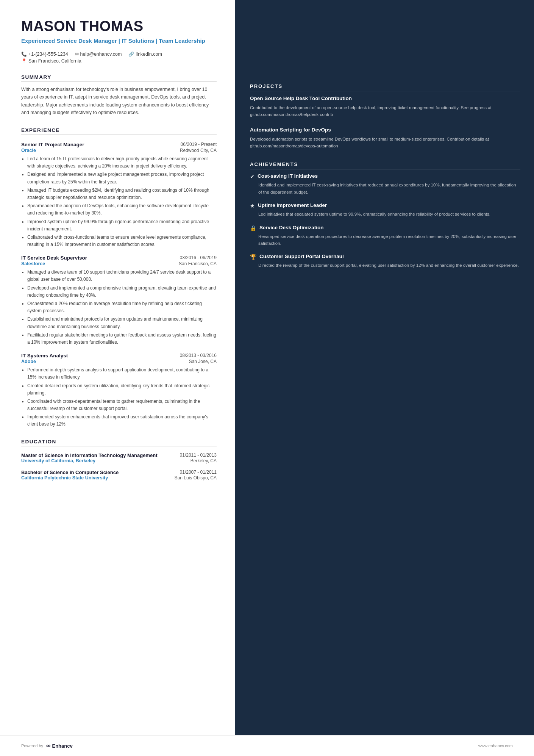  What do you see at coordinates (122, 292) in the screenshot?
I see `bullet: Developed and implemented a comprehensiv…` at bounding box center [122, 292].